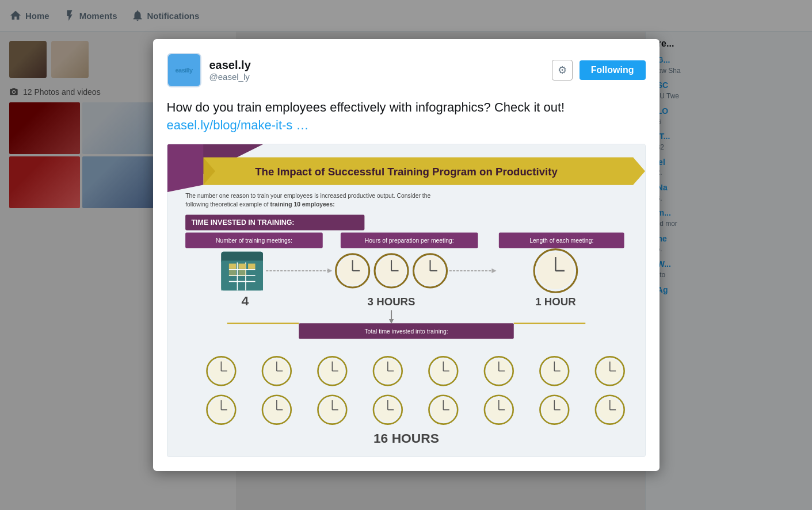  I want to click on svg-text: 1 HOUR, so click(556, 301).